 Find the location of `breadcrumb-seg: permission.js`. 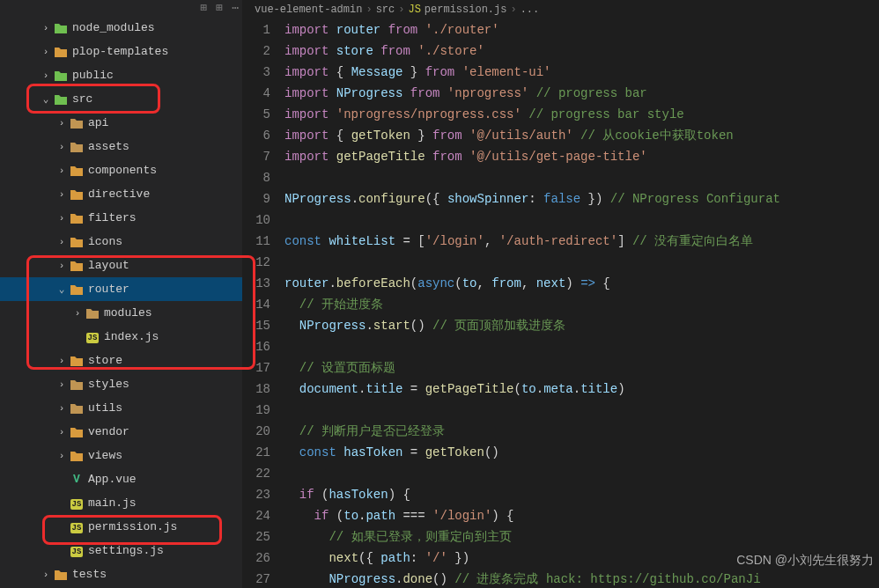

breadcrumb-seg: permission.js is located at coordinates (466, 10).